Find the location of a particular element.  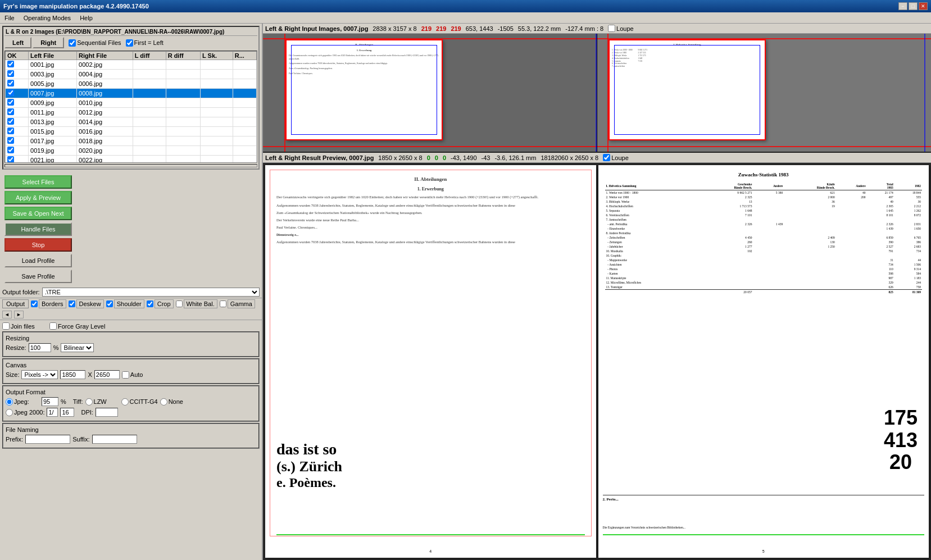

force-gray-option: Force Gray Level is located at coordinates (78, 326).